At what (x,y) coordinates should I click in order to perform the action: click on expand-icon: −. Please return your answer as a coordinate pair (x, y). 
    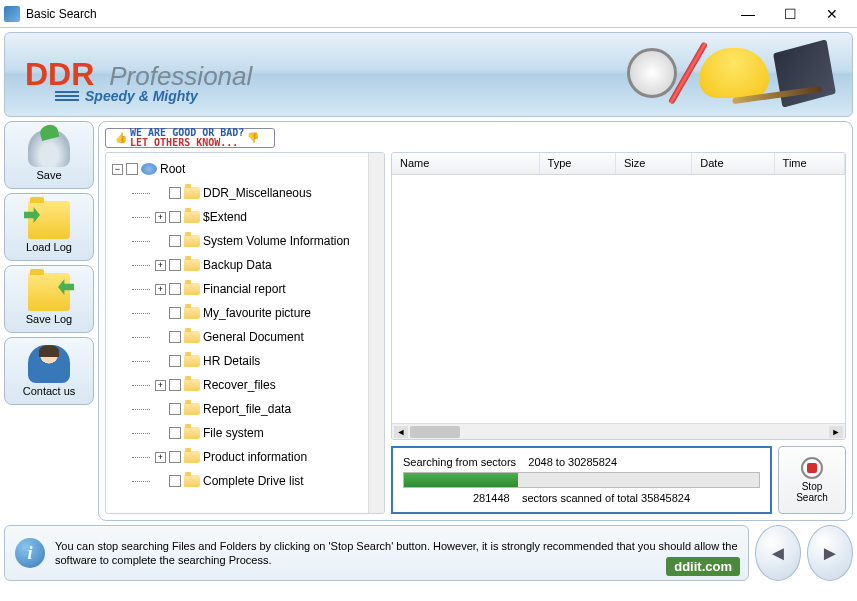
    Looking at the image, I should click on (118, 170).